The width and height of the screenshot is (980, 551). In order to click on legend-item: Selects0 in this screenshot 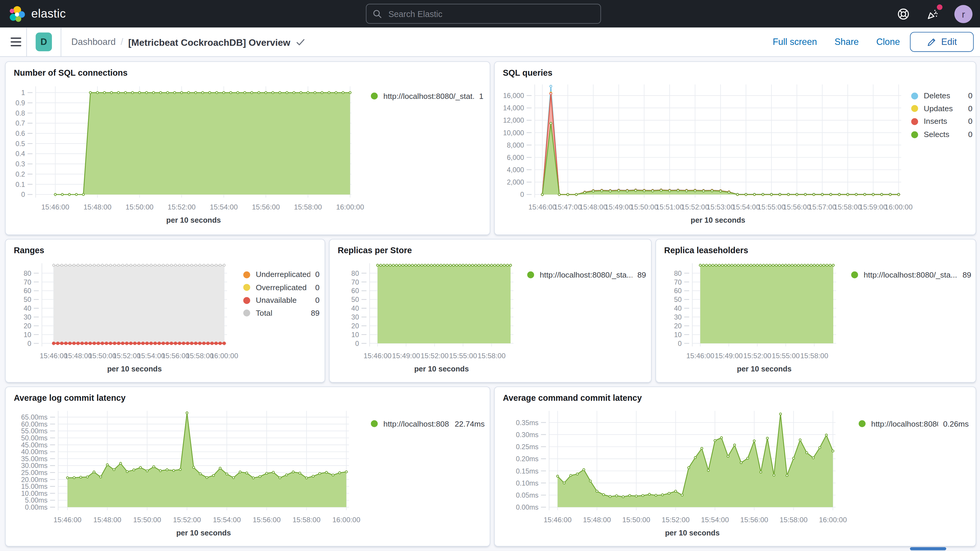, I will do `click(942, 134)`.